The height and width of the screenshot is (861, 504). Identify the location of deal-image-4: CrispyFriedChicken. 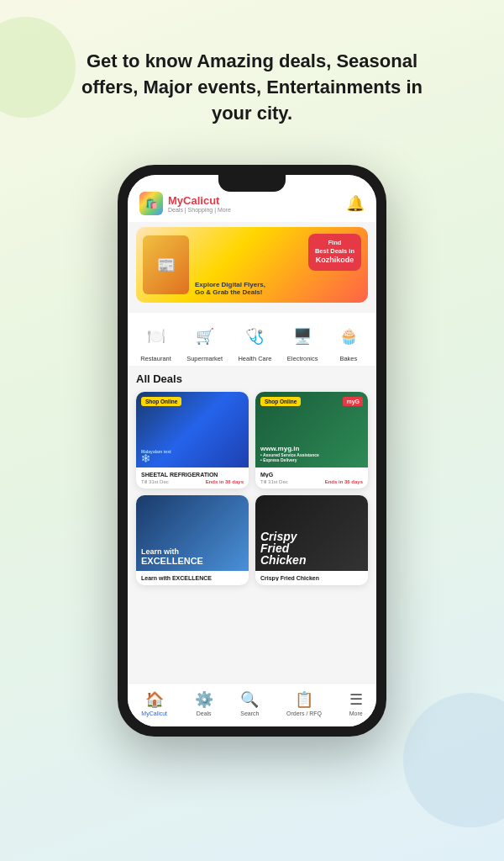
(312, 533).